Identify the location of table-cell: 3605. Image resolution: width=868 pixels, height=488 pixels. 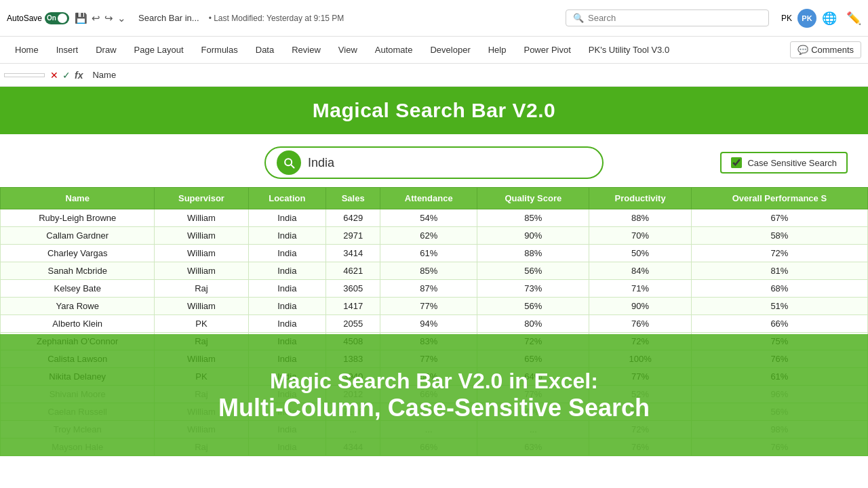
(353, 289).